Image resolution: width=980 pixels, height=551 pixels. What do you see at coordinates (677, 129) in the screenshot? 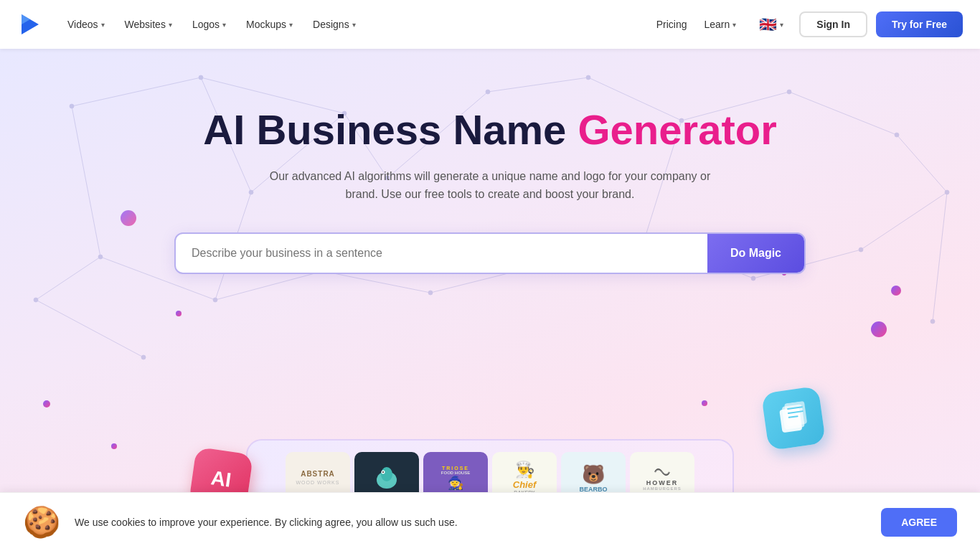
I see `hero-title-highlight: Generator` at bounding box center [677, 129].